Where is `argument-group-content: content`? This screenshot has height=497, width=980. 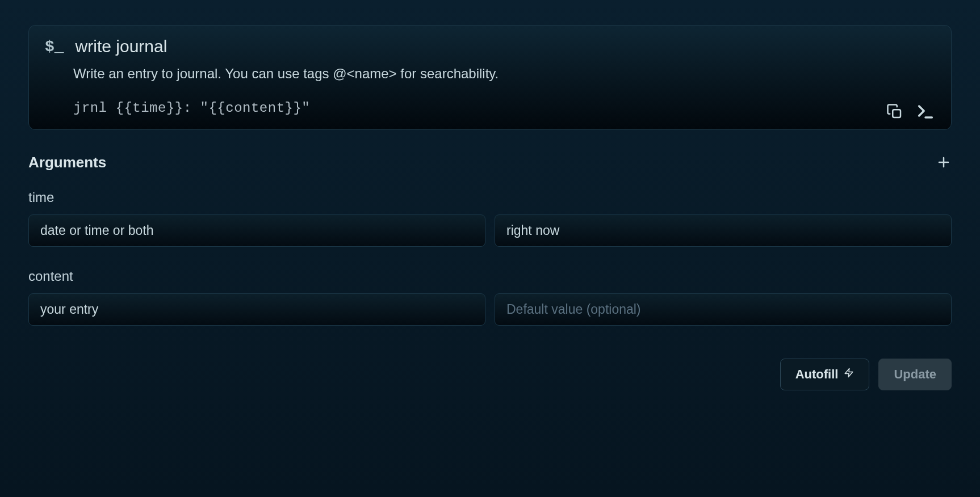 argument-group-content: content is located at coordinates (490, 297).